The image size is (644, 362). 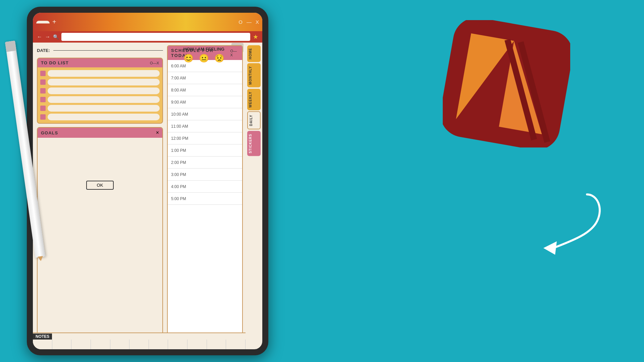 I want to click on browser-tab-bar: + O — X, so click(x=148, y=22).